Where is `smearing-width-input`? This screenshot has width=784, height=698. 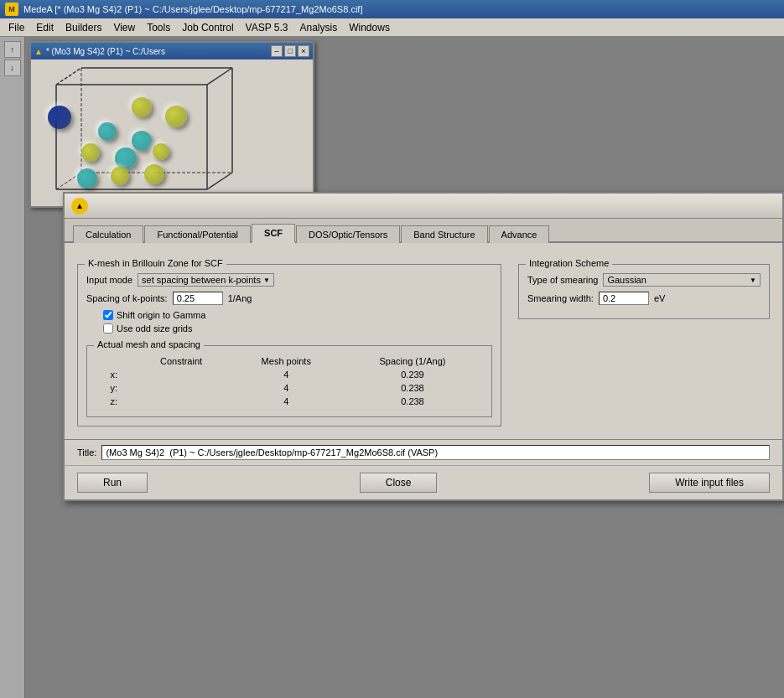
smearing-width-input is located at coordinates (624, 298).